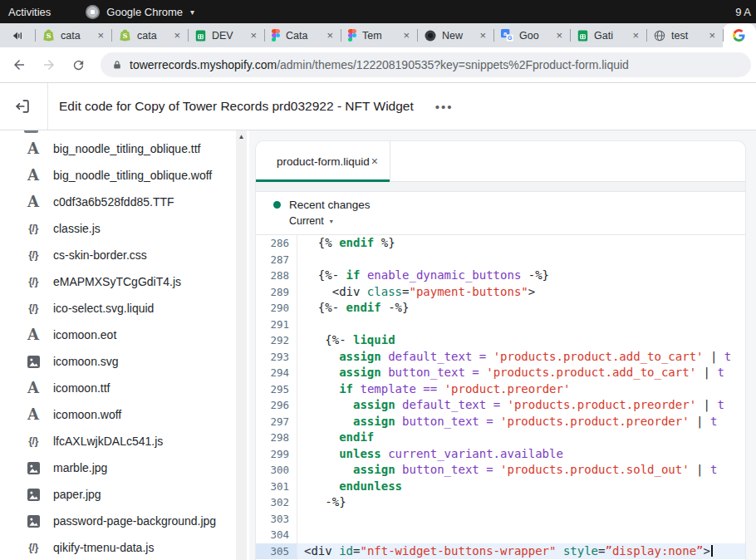 This screenshot has height=560, width=756. I want to click on browser-tabs: Scata×Scata×DEV×Cata×Tem×New×aGGoo×Gati×…, so click(395, 35).